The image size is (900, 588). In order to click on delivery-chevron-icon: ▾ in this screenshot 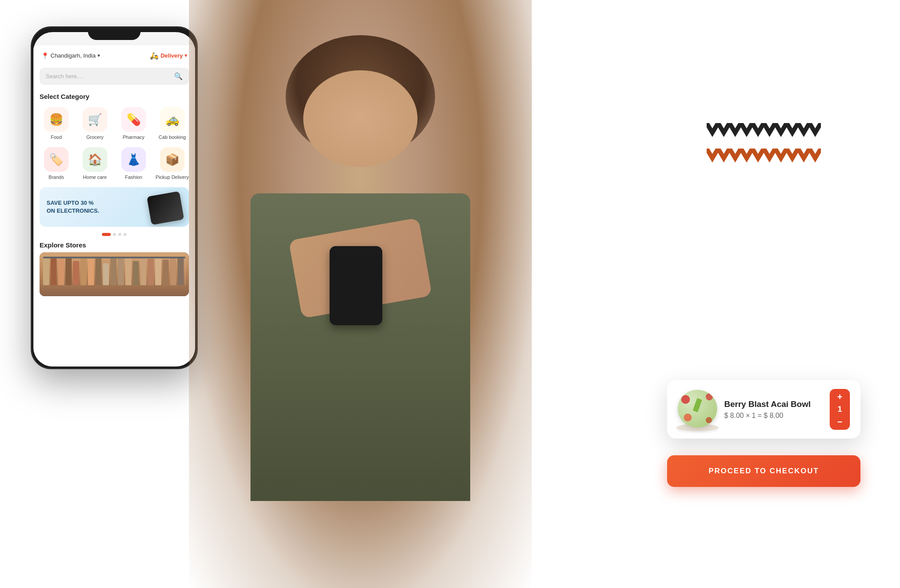, I will do `click(186, 55)`.